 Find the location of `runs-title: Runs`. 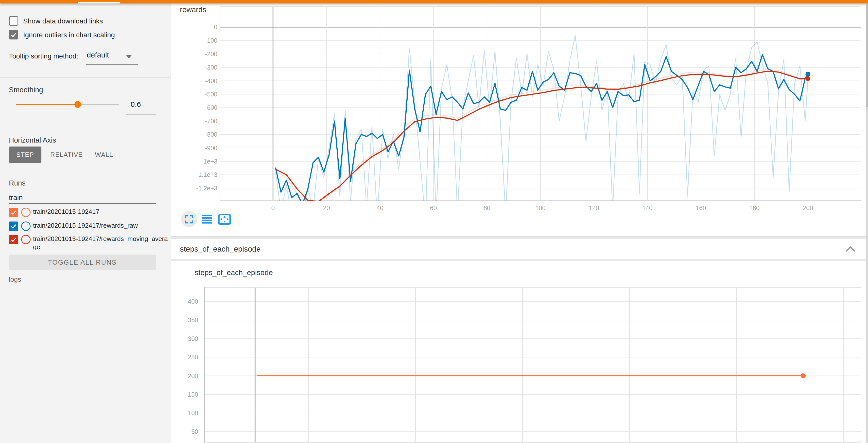

runs-title: Runs is located at coordinates (17, 183).